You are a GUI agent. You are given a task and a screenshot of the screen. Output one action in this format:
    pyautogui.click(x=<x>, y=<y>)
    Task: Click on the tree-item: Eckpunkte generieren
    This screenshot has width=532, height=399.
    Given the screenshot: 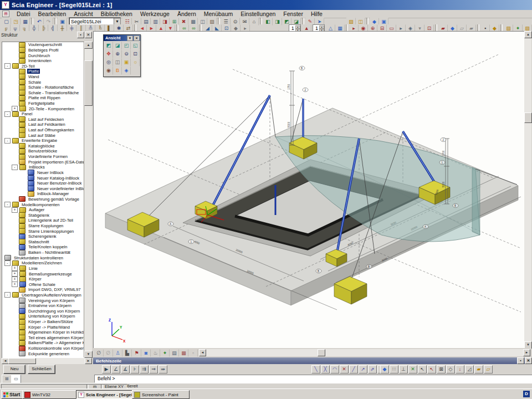 What is the action you would take?
    pyautogui.click(x=43, y=354)
    